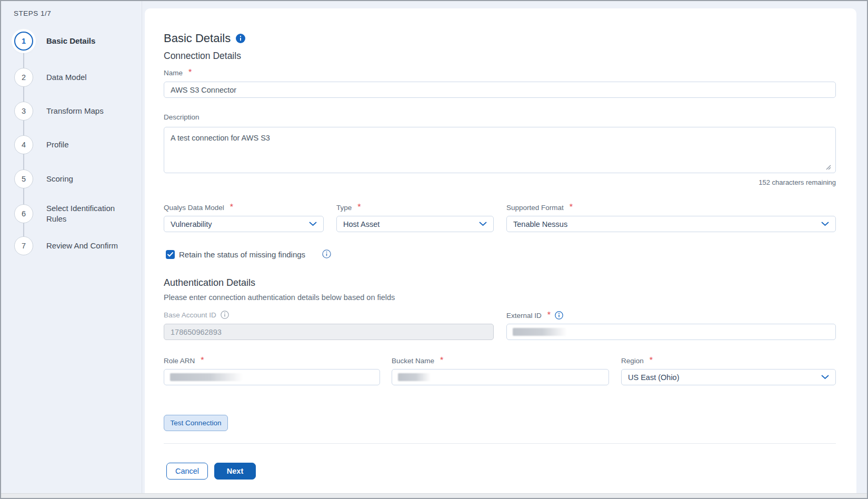 The height and width of the screenshot is (499, 868). I want to click on supported-format-select: Tenable Nessus, so click(671, 224).